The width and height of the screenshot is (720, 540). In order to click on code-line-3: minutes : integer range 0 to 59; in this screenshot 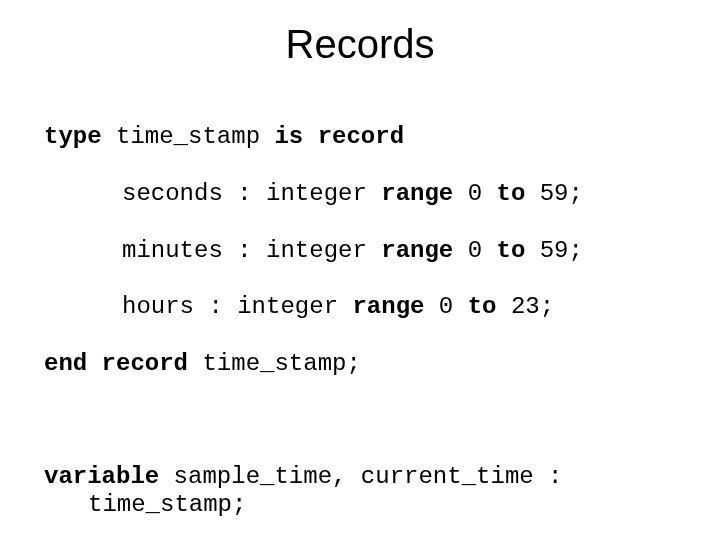, I will do `click(406, 251)`.